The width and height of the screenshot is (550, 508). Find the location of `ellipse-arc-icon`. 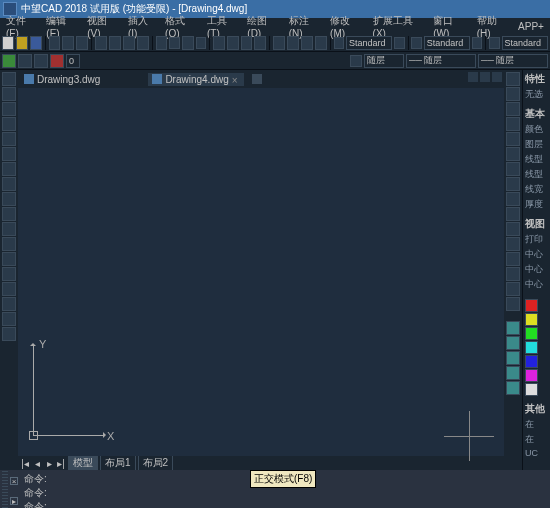

ellipse-arc-icon is located at coordinates (9, 214).